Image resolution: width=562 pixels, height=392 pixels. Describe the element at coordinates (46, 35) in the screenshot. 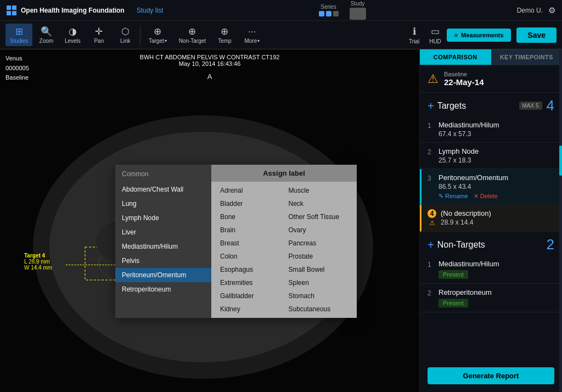

I see `tool-zoom: 🔍 Zoom` at that location.